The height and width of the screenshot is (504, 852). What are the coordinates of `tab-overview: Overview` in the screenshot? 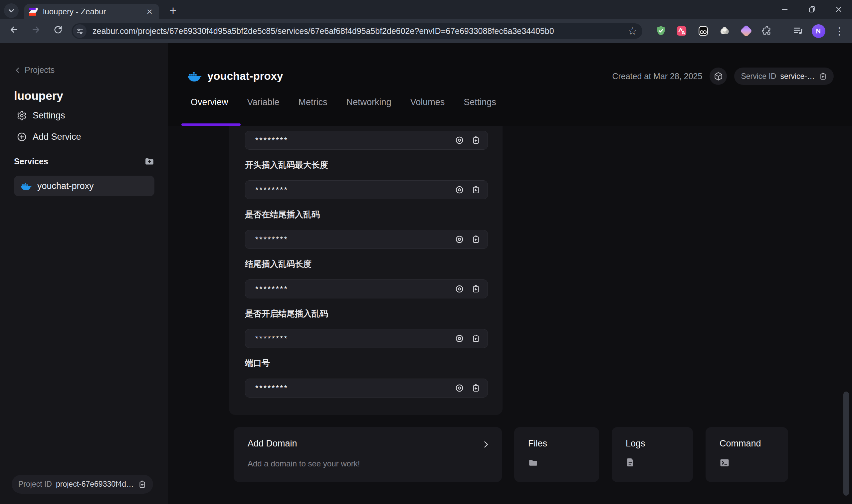 It's located at (209, 102).